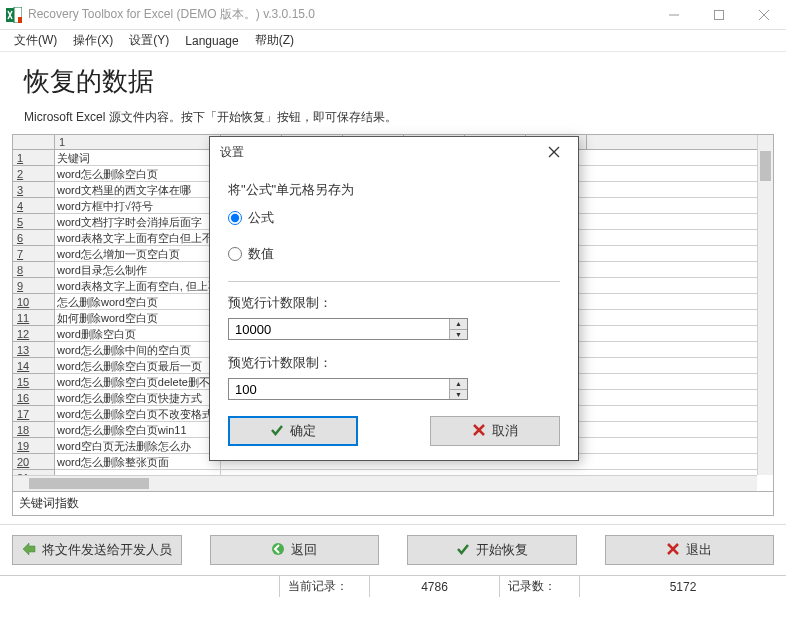 Image resolution: width=786 pixels, height=619 pixels. I want to click on radio-value: 数值, so click(394, 254).